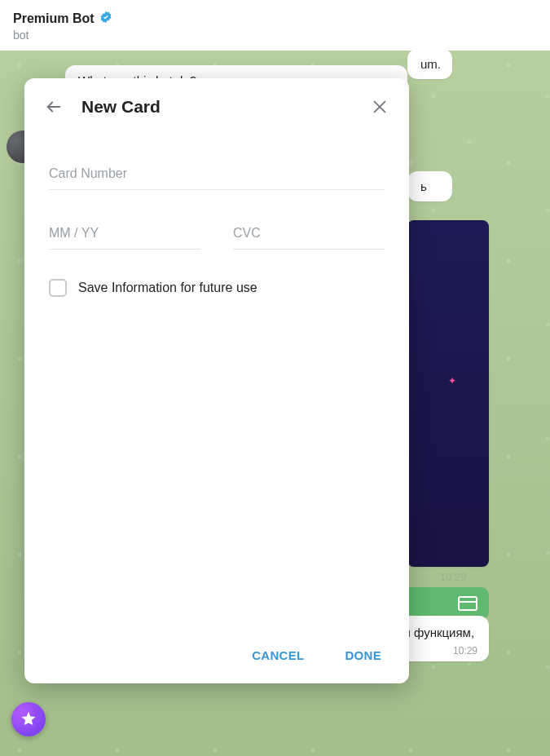  Describe the element at coordinates (54, 19) in the screenshot. I see `chat-title: Premium Bot` at that location.